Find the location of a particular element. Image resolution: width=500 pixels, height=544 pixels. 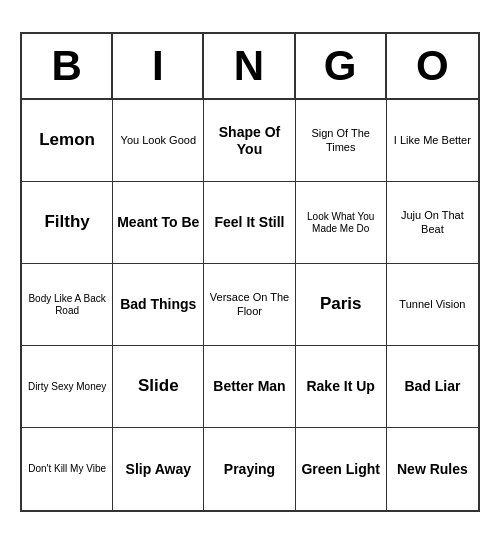

cell-text-0: Lemon is located at coordinates (67, 140).